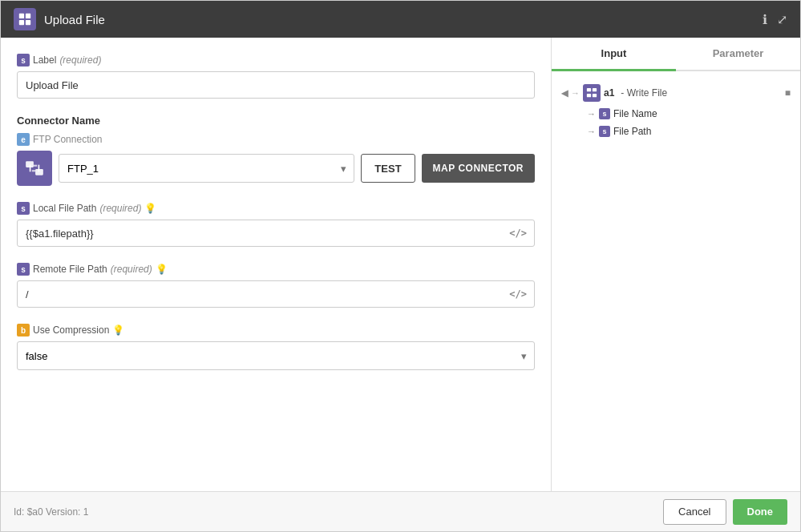 The image size is (801, 532). I want to click on tab-parameter: Parameter, so click(738, 54).